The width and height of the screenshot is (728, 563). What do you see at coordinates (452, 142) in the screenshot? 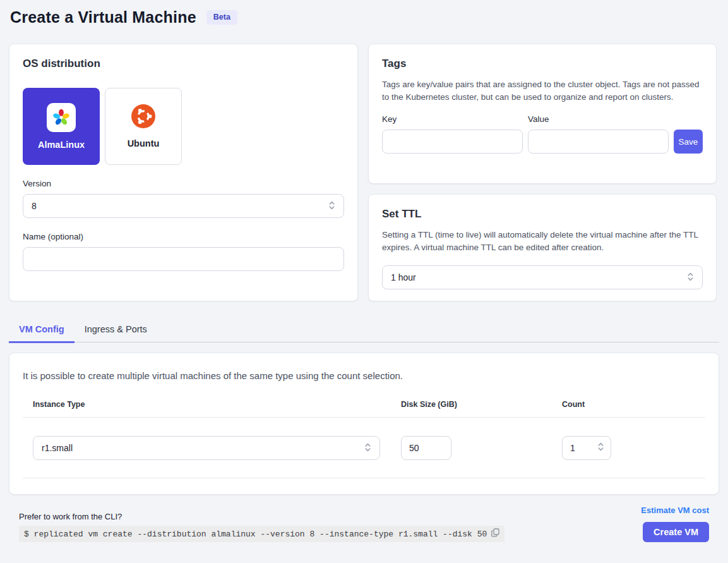
I see `tag-key-input` at bounding box center [452, 142].